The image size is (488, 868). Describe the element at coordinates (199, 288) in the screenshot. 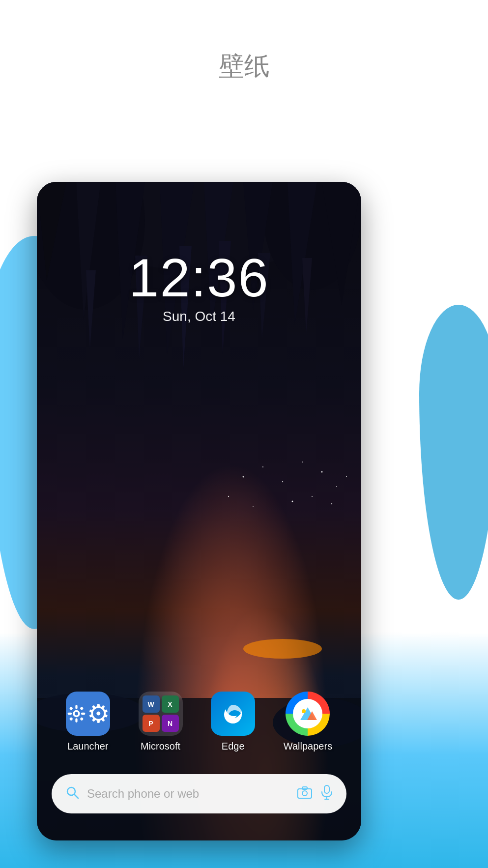

I see `clock-area: 12:36 Sun, Oct 14` at that location.